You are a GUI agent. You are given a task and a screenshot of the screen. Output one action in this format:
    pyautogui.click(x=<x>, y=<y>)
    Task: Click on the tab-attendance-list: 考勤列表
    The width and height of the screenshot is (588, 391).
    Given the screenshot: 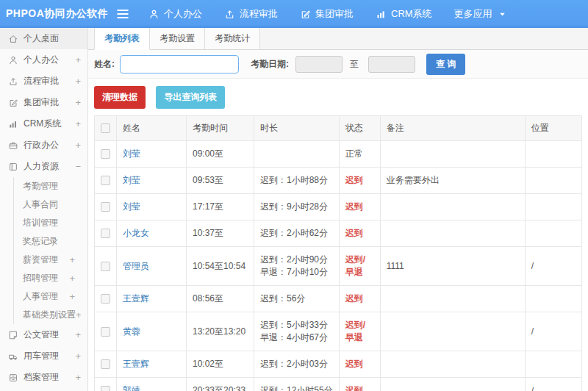 What is the action you would take?
    pyautogui.click(x=122, y=39)
    